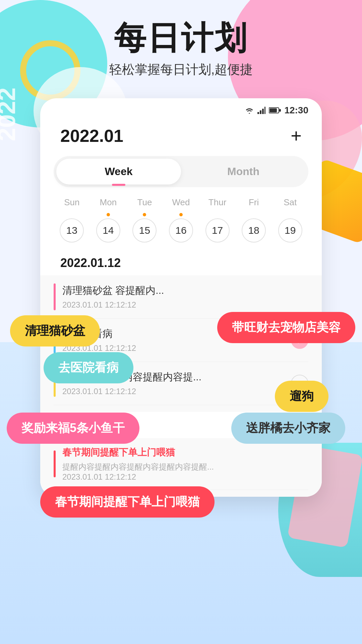 The height and width of the screenshot is (644, 362). I want to click on tab-indicator, so click(119, 185).